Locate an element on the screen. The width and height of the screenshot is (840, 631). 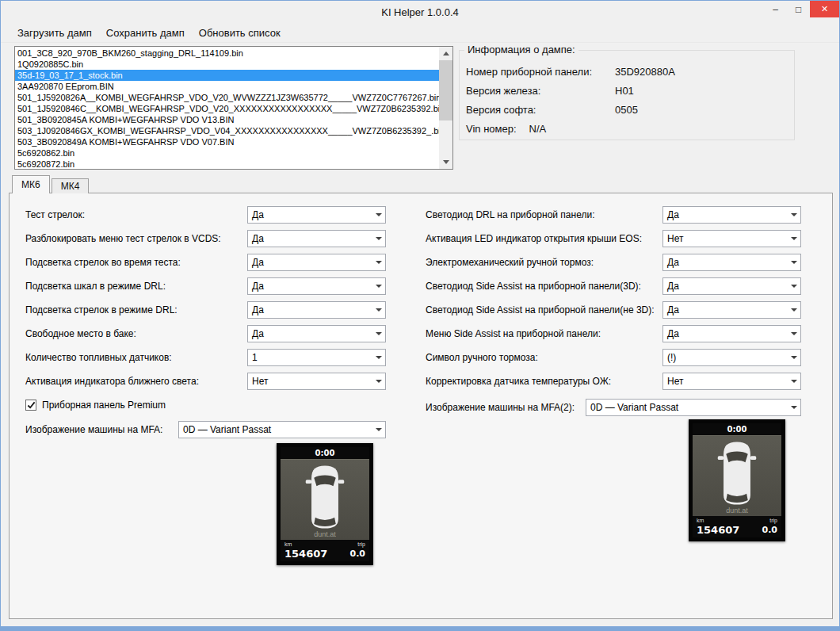
setting-row: Активация LED индикатор открытия крыши E… is located at coordinates (613, 239).